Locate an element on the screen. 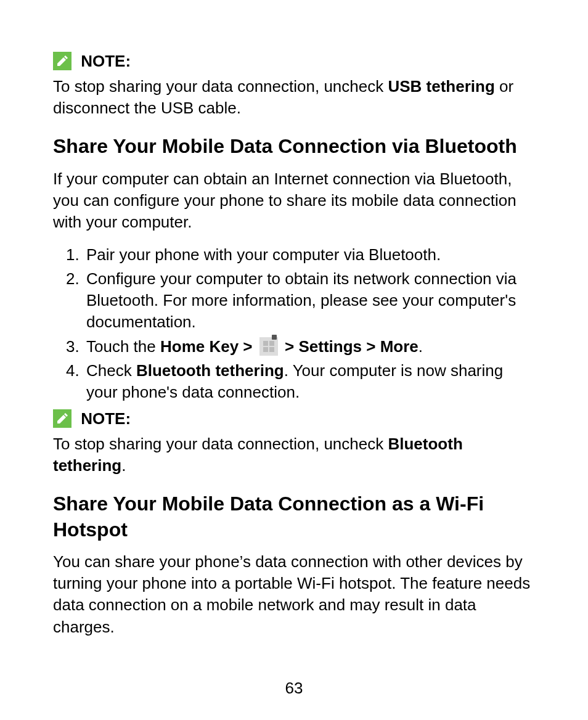 Image resolution: width=588 pixels, height=720 pixels. section-heading-bluetooth: Share Your Mobile Data Connection via Bl… is located at coordinates (294, 147).